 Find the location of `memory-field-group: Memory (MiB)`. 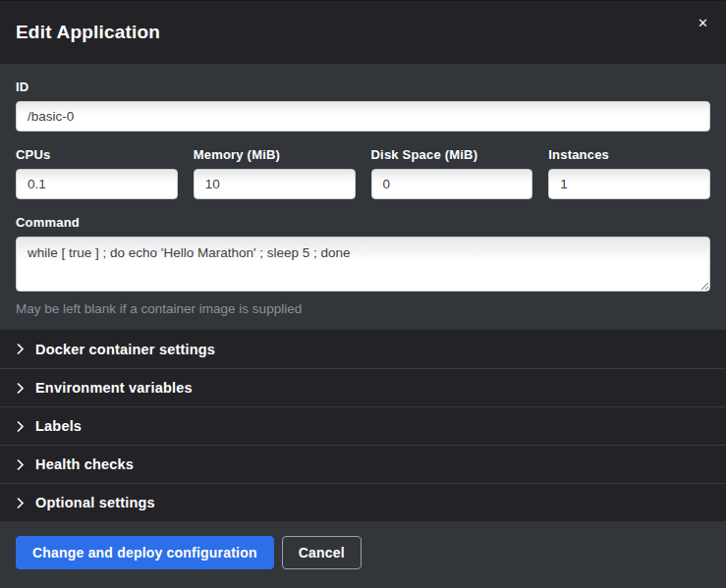

memory-field-group: Memory (MiB) is located at coordinates (275, 173).